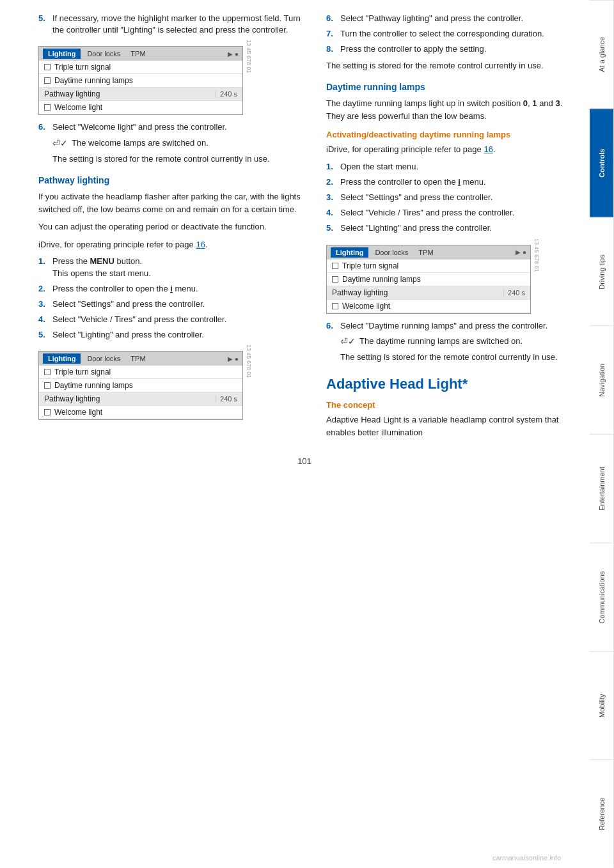 This screenshot has height=868, width=614. What do you see at coordinates (173, 335) in the screenshot?
I see `step-l5: 5. Select "Lighting" and press the contr…` at bounding box center [173, 335].